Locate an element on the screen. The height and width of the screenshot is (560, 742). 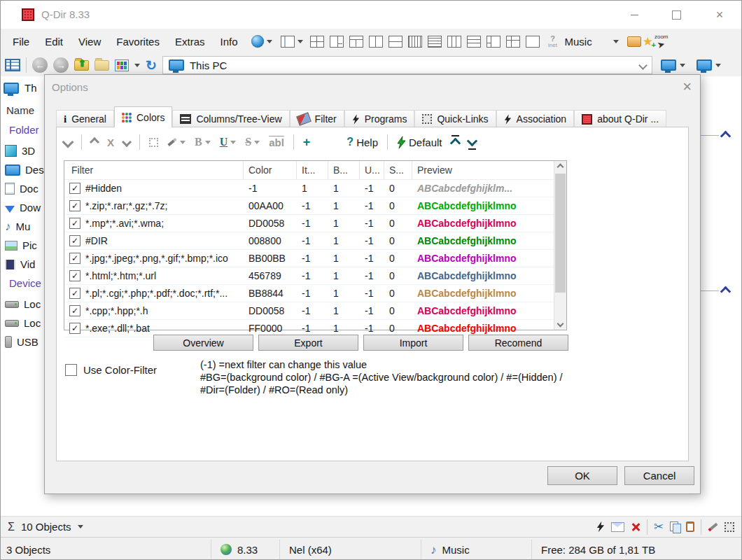
tab-association: Association is located at coordinates (536, 119).